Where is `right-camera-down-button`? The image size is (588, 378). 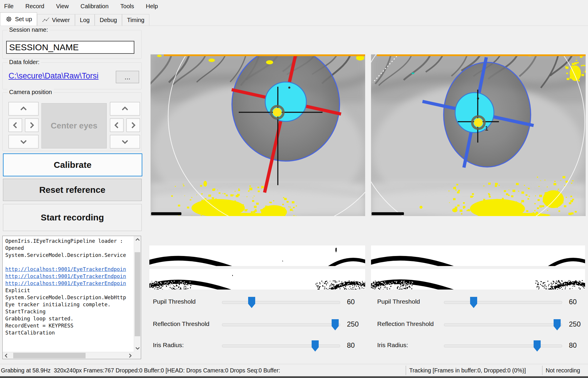 right-camera-down-button is located at coordinates (125, 142).